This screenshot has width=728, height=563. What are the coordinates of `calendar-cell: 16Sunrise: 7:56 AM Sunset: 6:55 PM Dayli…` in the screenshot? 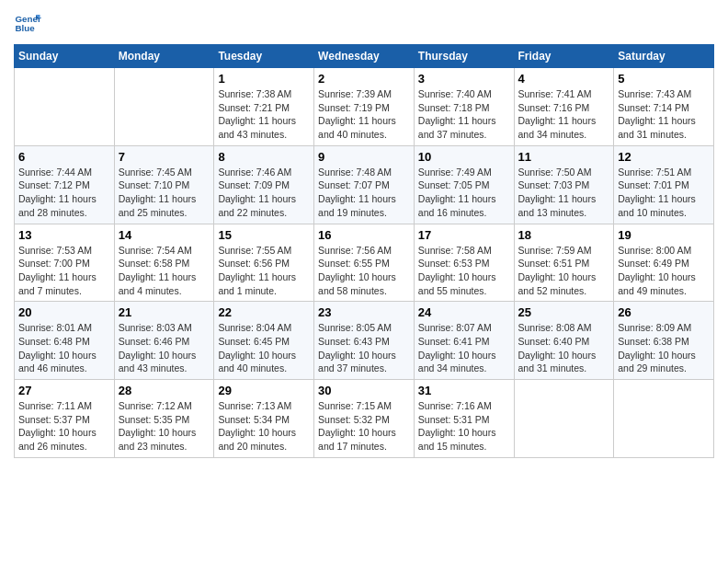 It's located at (364, 263).